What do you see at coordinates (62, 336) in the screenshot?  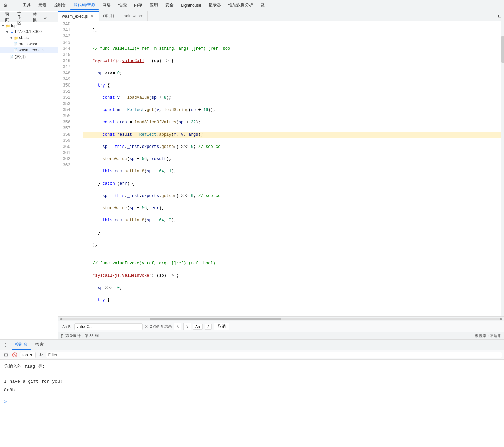 I see `pretty-print-button: {}` at bounding box center [62, 336].